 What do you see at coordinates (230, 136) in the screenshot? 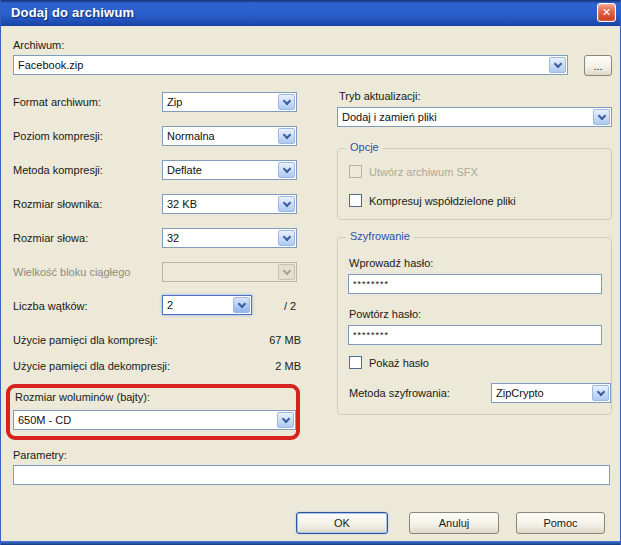
I see `compression-level-combobox: Normalna` at bounding box center [230, 136].